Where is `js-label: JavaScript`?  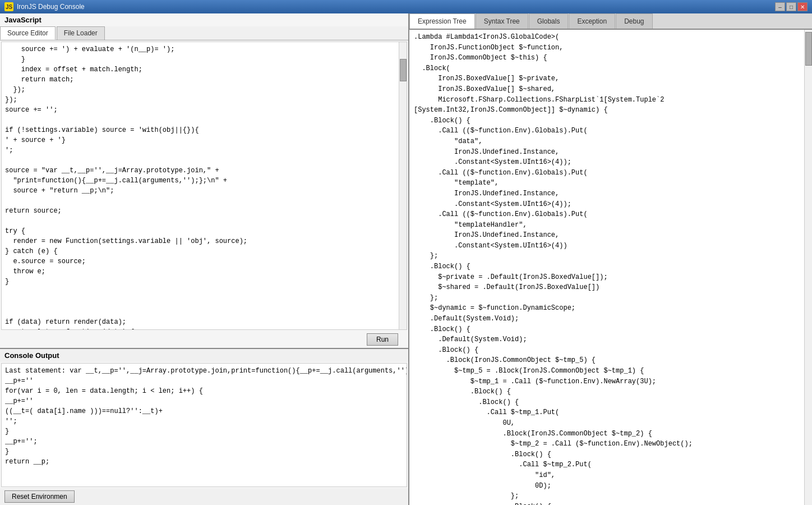
js-label: JavaScript is located at coordinates (204, 20).